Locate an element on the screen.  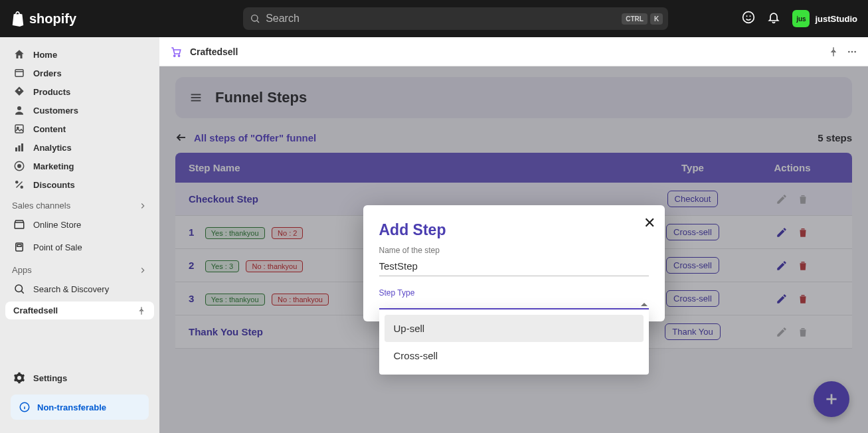
sidebar-item-label: Orders is located at coordinates (48, 73).